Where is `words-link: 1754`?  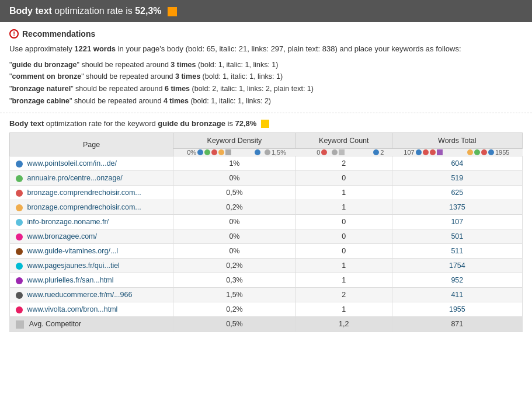 words-link: 1754 is located at coordinates (457, 266).